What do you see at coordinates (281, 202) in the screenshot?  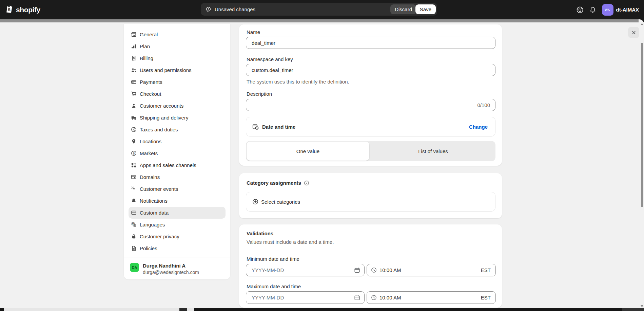 I see `select-categories-label: Select categories` at bounding box center [281, 202].